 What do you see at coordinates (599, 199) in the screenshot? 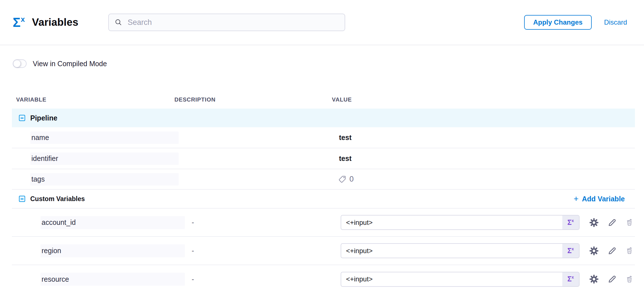
I see `add-variable-button: + Add Variable` at bounding box center [599, 199].